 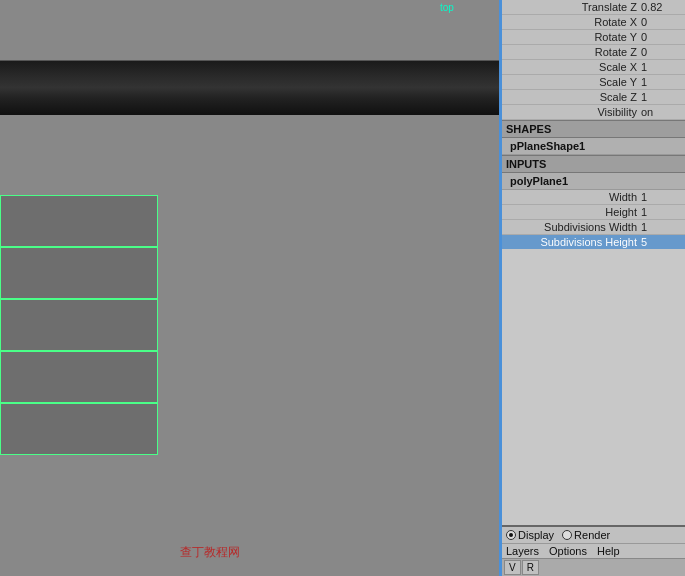 What do you see at coordinates (594, 542) in the screenshot?
I see `menu-bar-area: Display Render Layers Options Help` at bounding box center [594, 542].